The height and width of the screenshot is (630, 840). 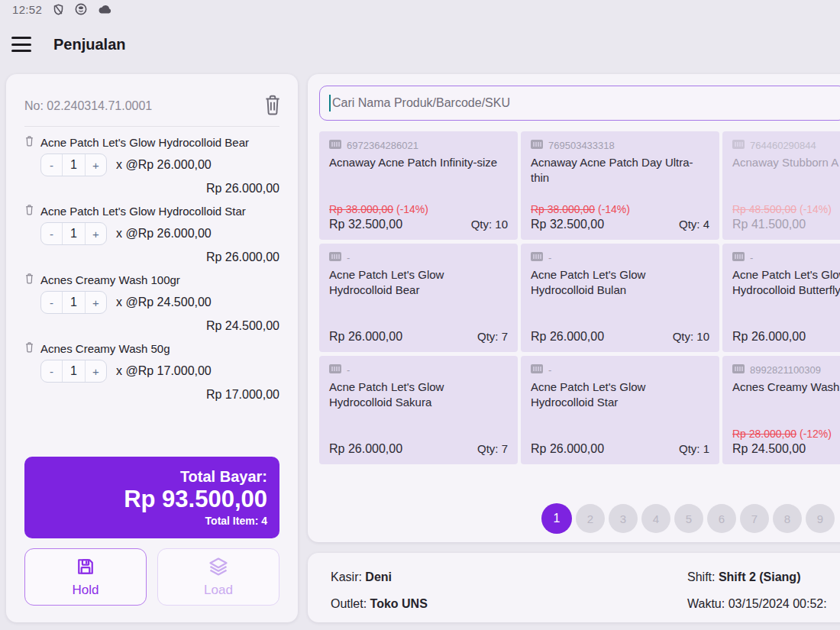 What do you see at coordinates (418, 186) in the screenshot?
I see `product-card: 6972364286021 Acnaway Acne Patch Infinit…` at bounding box center [418, 186].